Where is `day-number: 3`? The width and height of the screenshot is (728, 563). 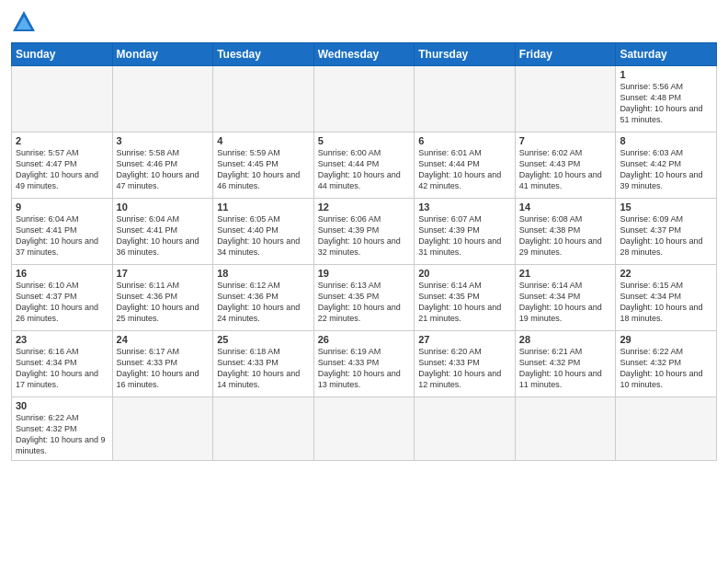
day-number: 3 is located at coordinates (164, 141).